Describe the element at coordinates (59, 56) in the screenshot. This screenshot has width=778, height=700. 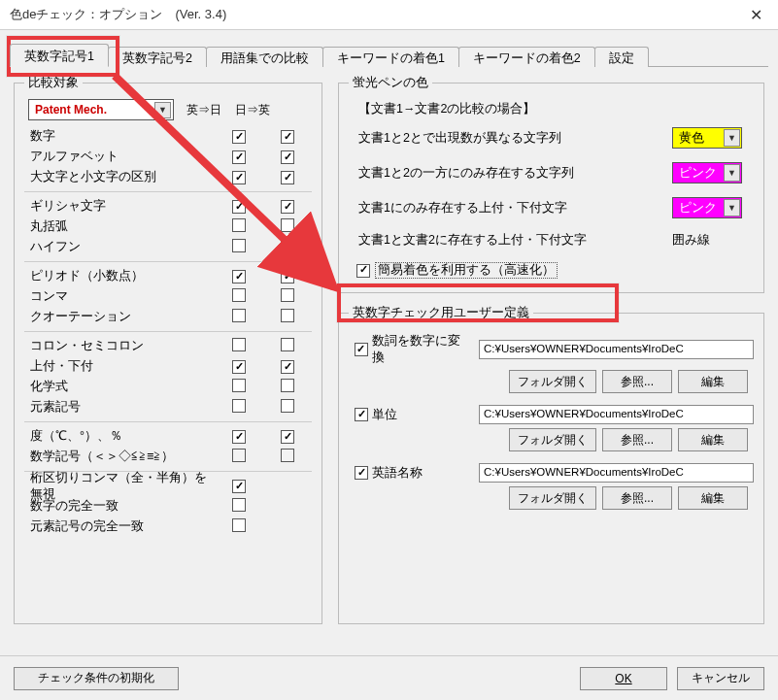
I see `tab-label: 英数字記号1` at that location.